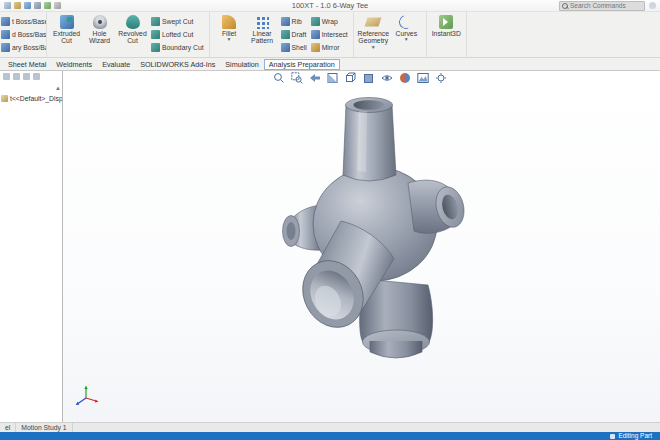 The image size is (660, 440). What do you see at coordinates (4, 98) in the screenshot?
I see `part-icon` at bounding box center [4, 98].